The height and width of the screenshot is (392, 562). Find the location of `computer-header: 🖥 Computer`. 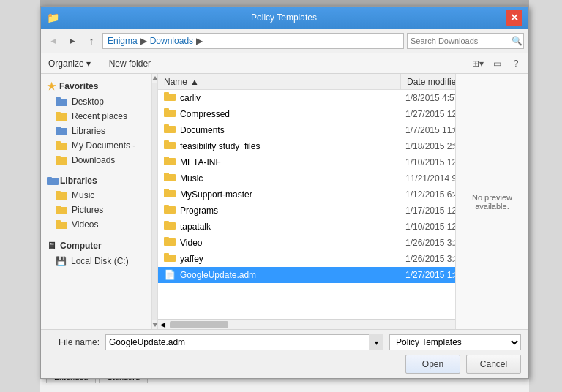

computer-header: 🖥 Computer is located at coordinates (97, 246).